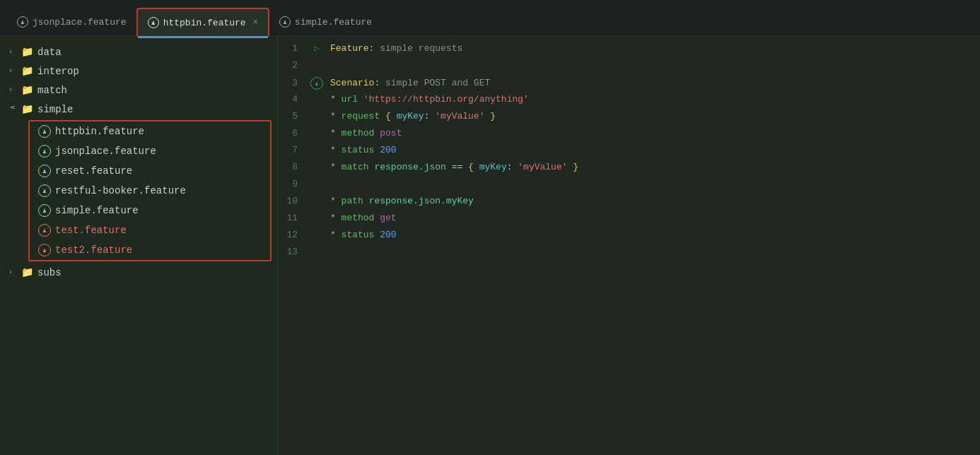 The image size is (980, 455). I want to click on line-num-12: 12, so click(292, 235).